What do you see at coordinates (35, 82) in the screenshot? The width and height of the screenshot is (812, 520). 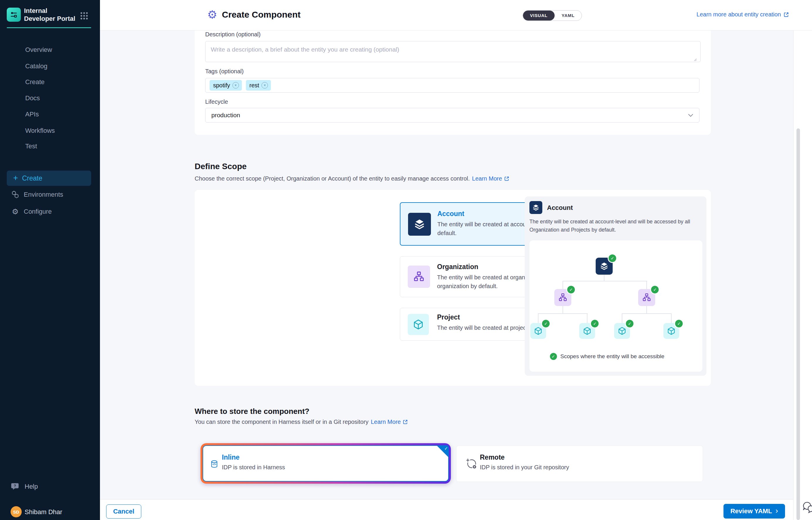 I see `sidebar-item-create: Create` at bounding box center [35, 82].